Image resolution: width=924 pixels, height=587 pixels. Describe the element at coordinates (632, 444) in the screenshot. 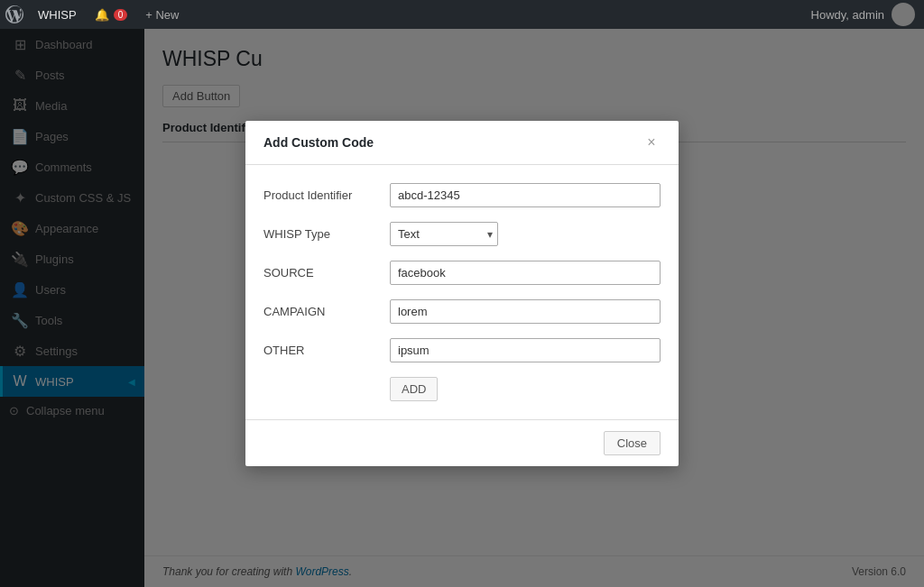

I see `close-button: Close` at that location.